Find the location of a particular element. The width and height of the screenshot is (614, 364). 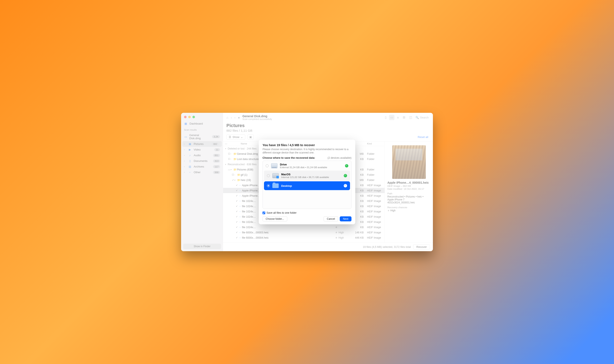

status-check-icon: ● is located at coordinates (239, 117).